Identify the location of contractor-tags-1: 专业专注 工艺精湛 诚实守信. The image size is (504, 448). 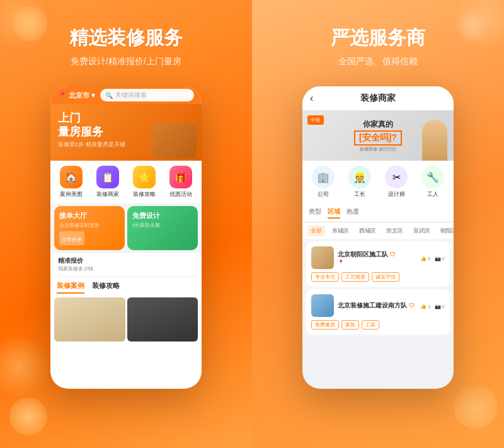
(378, 277).